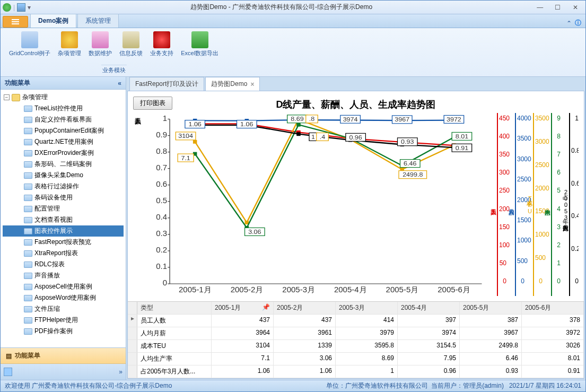  Describe the element at coordinates (553, 359) in the screenshot. I see `grid-cell: 8.01` at that location.